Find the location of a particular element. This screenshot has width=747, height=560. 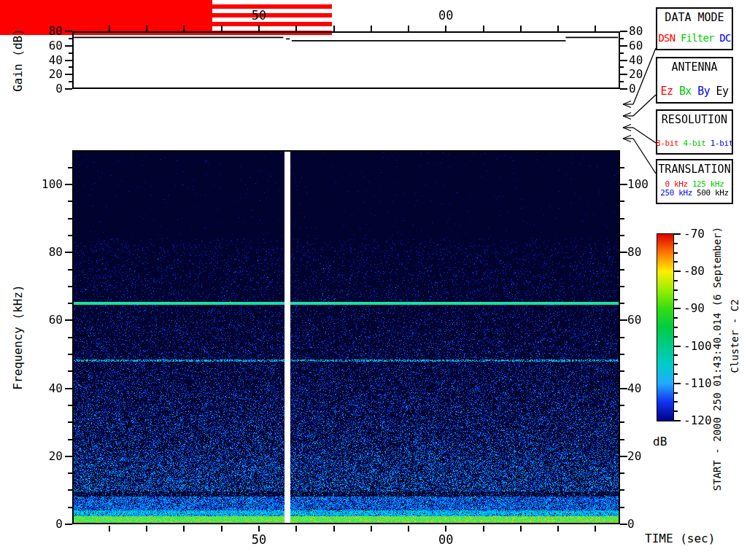

arrowhead-upper-translation is located at coordinates (627, 137).